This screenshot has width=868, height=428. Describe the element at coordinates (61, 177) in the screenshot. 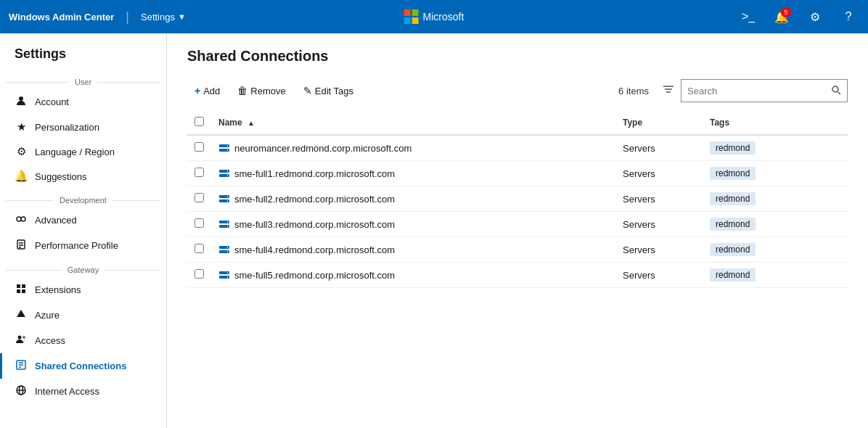

I see `suggestions-label: Suggestions` at that location.